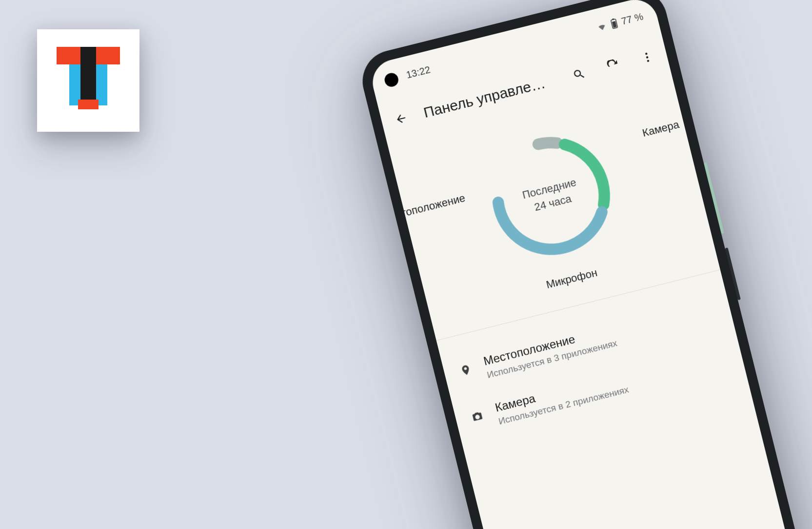  Describe the element at coordinates (88, 81) in the screenshot. I see `brand-logo` at that location.